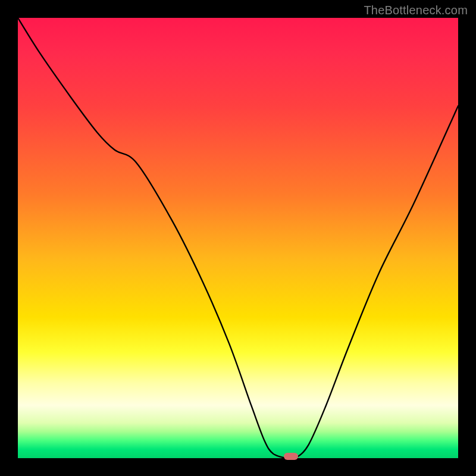 The image size is (476, 476). Describe the element at coordinates (415, 11) in the screenshot. I see `watermark-text: TheBottleneck.com` at that location.